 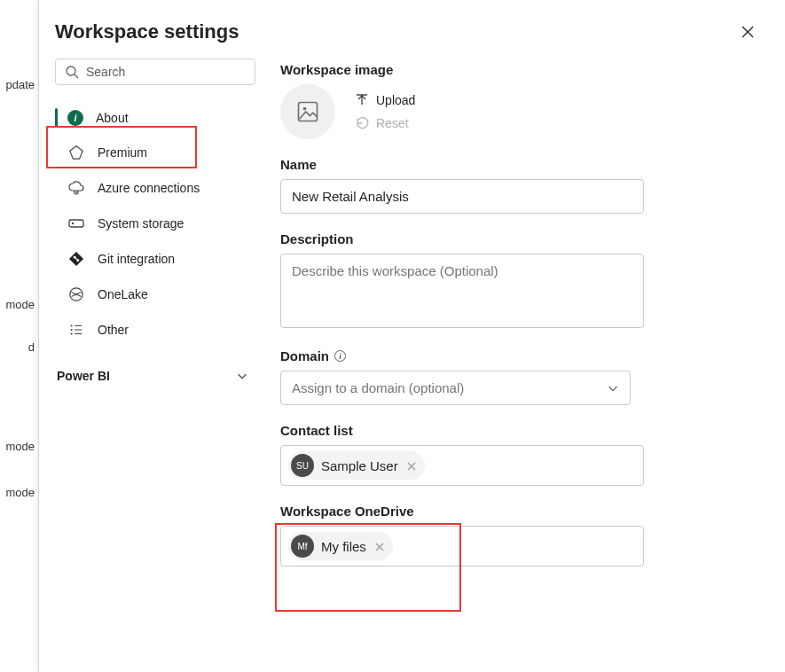 I want to click on section-power-bi: Power BI, so click(x=155, y=369).